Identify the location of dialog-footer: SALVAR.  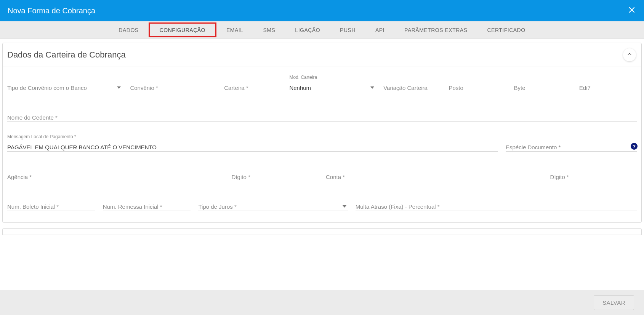
(322, 302).